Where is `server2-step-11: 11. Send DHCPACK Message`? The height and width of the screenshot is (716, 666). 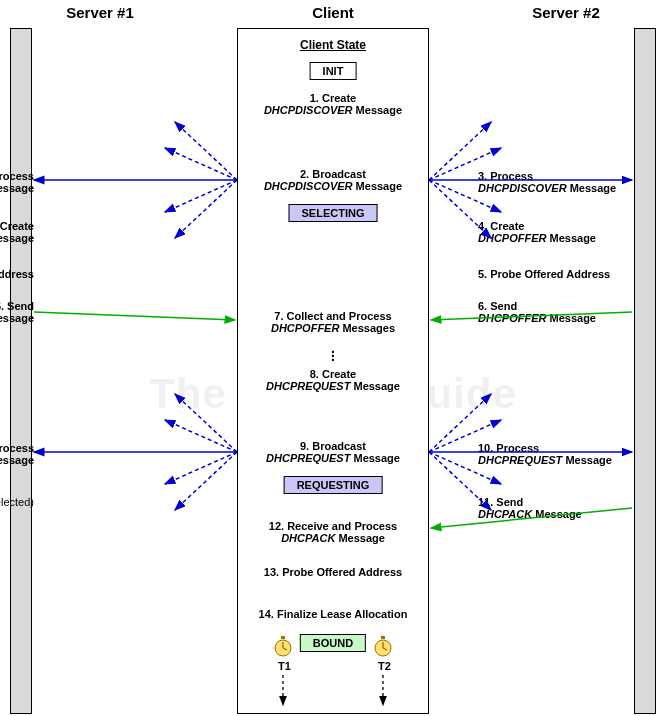
server2-step-11: 11. Send DHCPACK Message is located at coordinates (572, 508).